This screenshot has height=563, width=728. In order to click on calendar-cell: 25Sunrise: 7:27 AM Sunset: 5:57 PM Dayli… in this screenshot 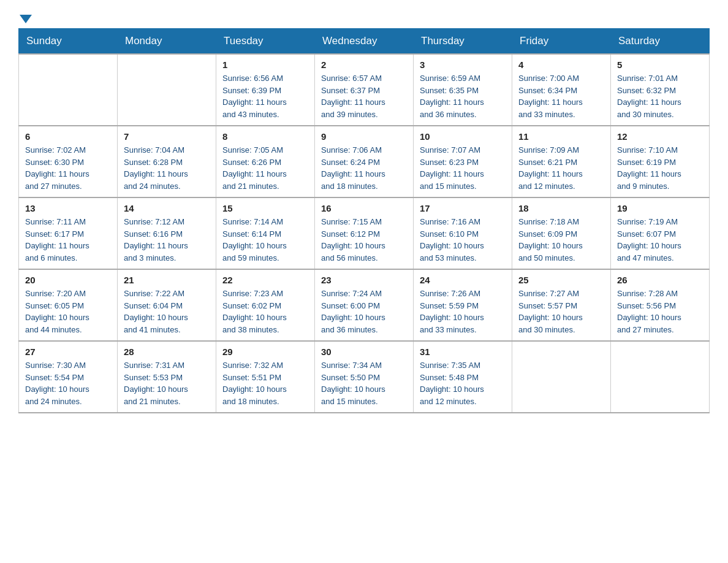, I will do `click(561, 305)`.